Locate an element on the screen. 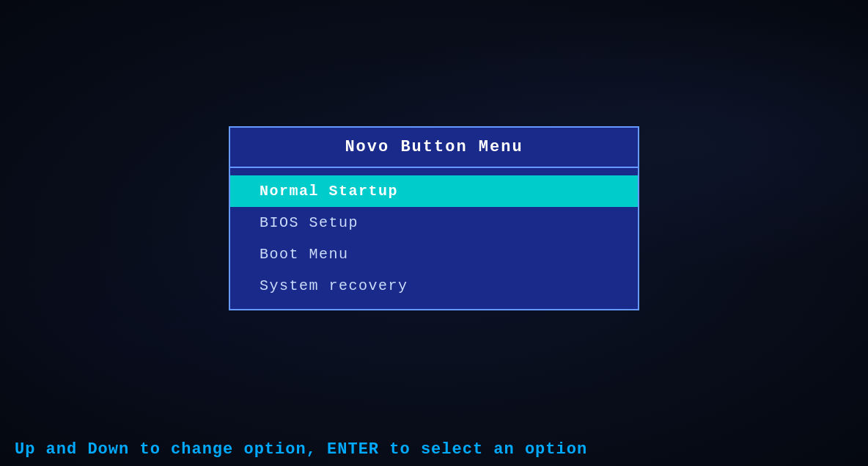 Image resolution: width=868 pixels, height=466 pixels. menu-item-normal-startup: Normal Startup is located at coordinates (434, 191).